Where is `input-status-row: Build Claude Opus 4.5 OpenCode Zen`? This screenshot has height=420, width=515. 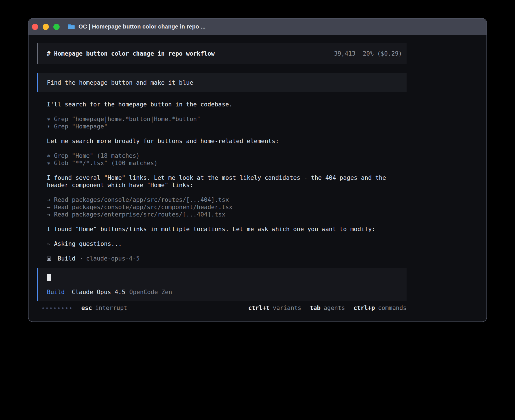 input-status-row: Build Claude Opus 4.5 OpenCode Zen is located at coordinates (224, 292).